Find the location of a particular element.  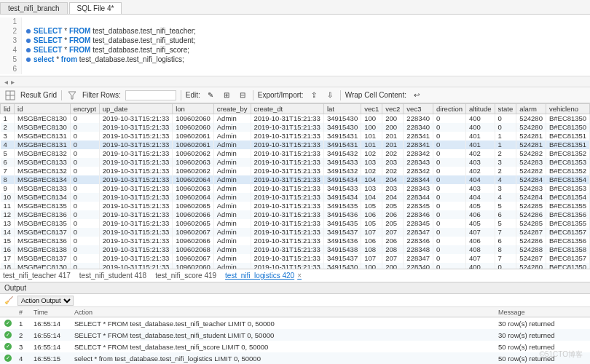

nav-left-icon: ◂ is located at coordinates (6, 82).